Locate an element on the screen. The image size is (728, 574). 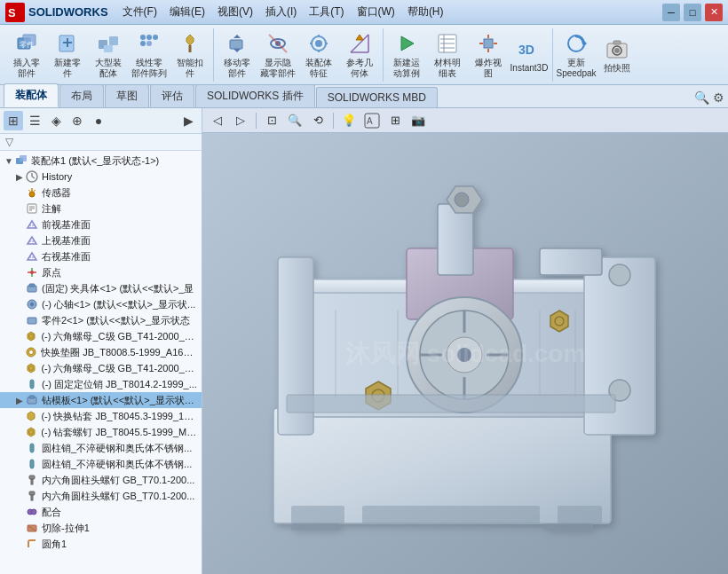
app-logo: S SOLIDWORKS is located at coordinates (57, 12).